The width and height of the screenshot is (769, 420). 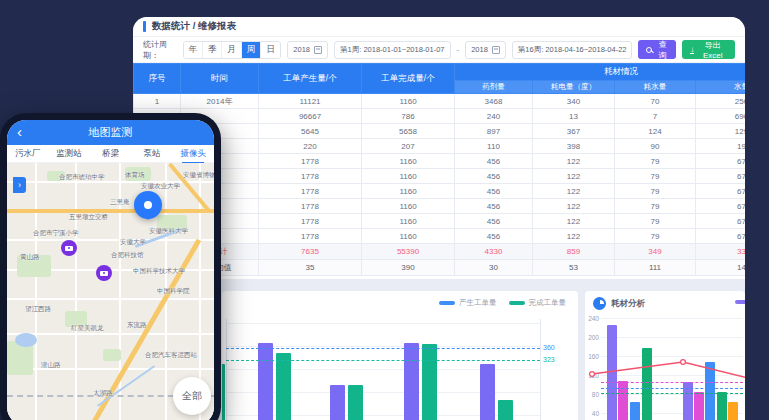 What do you see at coordinates (574, 102) in the screenshot?
I see `table-cell: 340` at bounding box center [574, 102].